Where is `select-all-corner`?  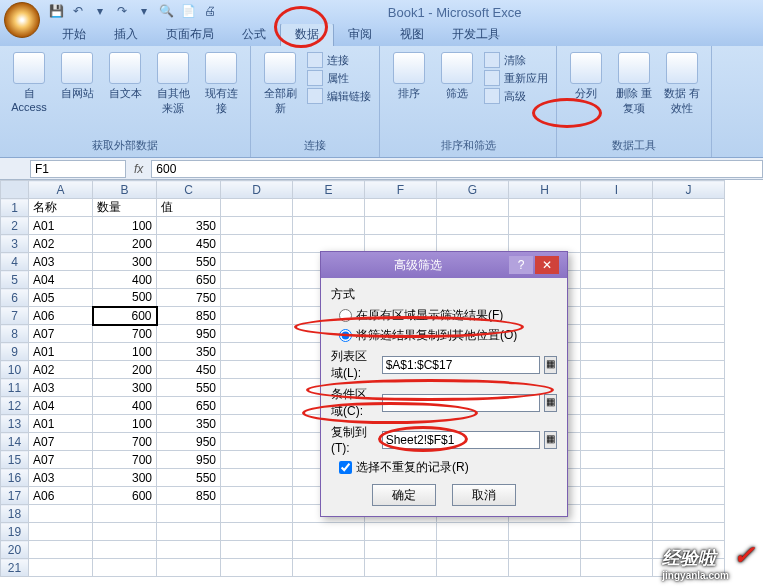
select-all-corner is located at coordinates (15, 190).